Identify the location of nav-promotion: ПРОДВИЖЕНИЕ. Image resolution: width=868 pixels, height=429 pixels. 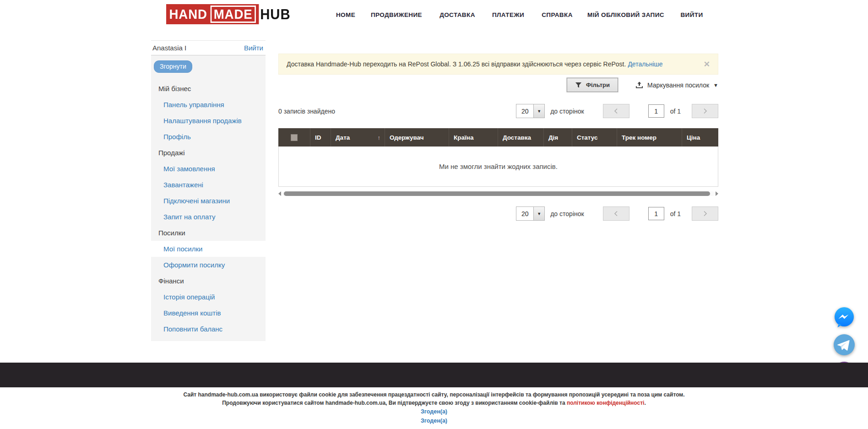
(396, 15).